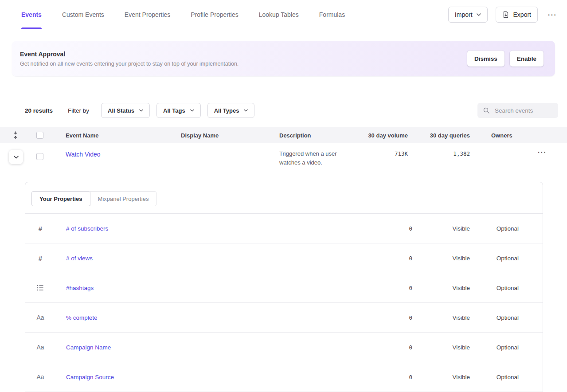 This screenshot has height=392, width=567. What do you see at coordinates (522, 15) in the screenshot?
I see `export-button-label: Export` at bounding box center [522, 15].